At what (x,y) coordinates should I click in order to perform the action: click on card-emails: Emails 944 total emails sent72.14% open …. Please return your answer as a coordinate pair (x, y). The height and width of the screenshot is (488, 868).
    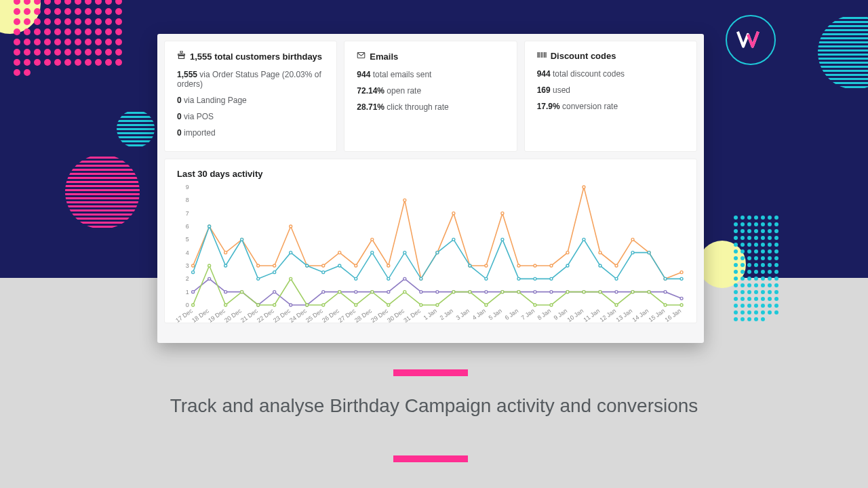
    Looking at the image, I should click on (430, 96).